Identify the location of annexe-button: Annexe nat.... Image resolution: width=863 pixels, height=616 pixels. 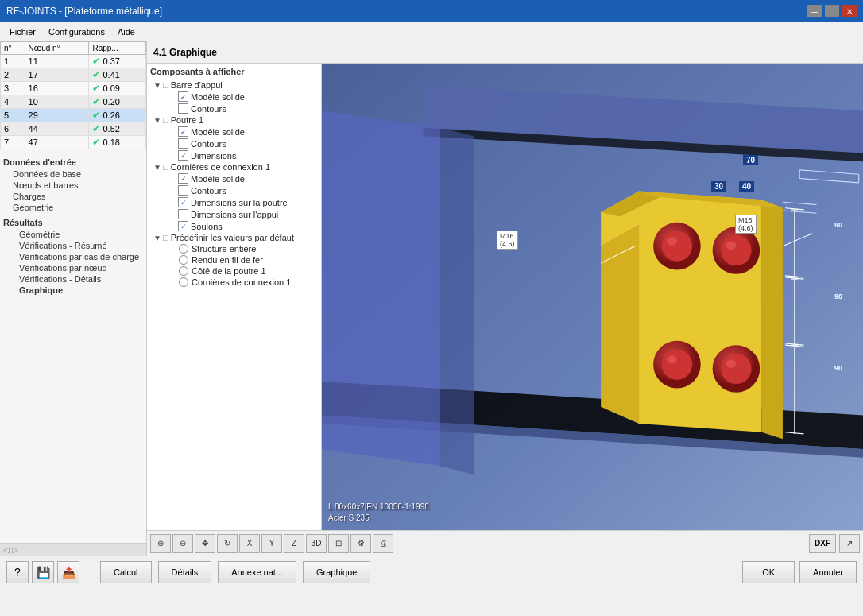
(257, 572).